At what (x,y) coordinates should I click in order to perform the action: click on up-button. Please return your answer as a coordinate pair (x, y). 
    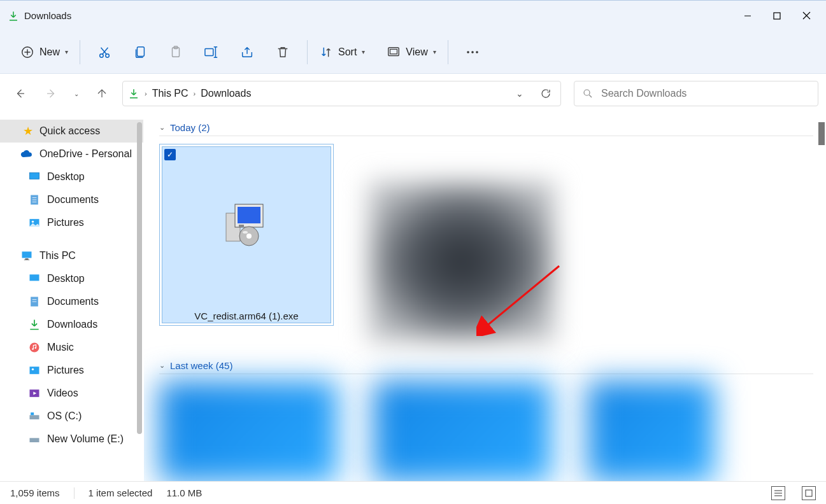
    Looking at the image, I should click on (102, 94).